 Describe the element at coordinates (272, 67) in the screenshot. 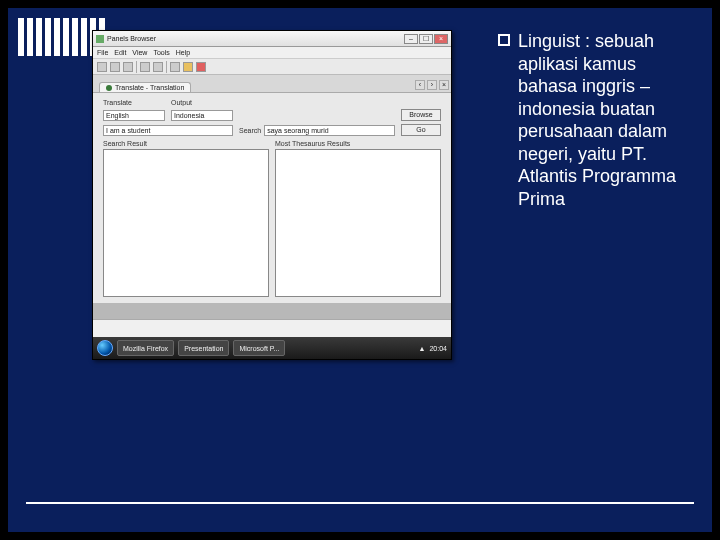

I see `toolbar` at that location.